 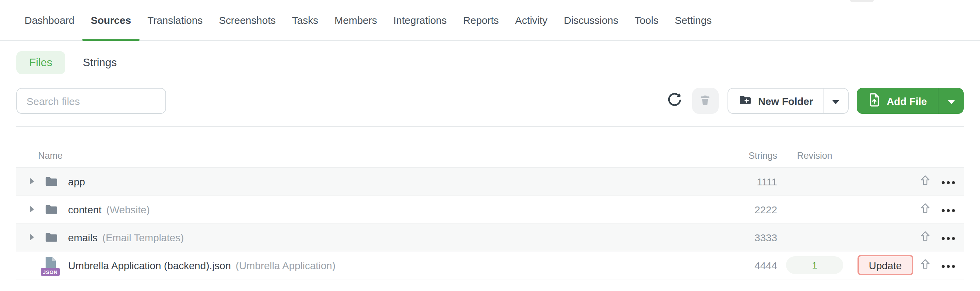 I want to click on file-name: Umbrella Application (backend).json, so click(x=150, y=265).